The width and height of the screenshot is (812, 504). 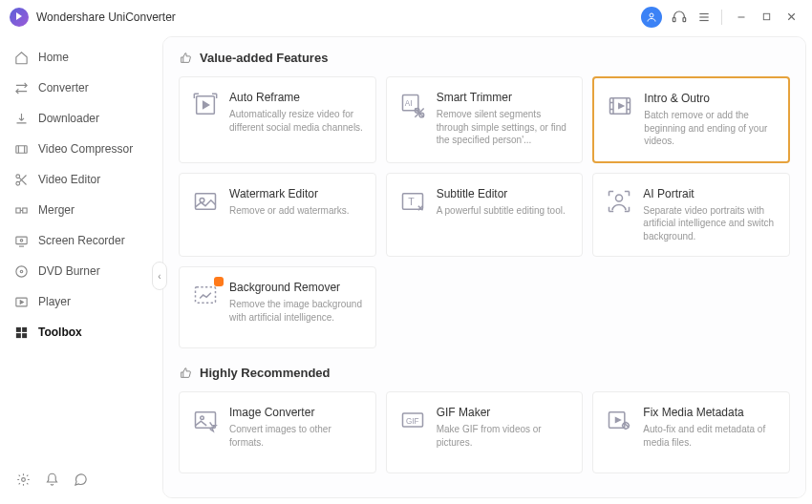 I want to click on card-desc: Separate video portraits with artificial…, so click(x=711, y=223).